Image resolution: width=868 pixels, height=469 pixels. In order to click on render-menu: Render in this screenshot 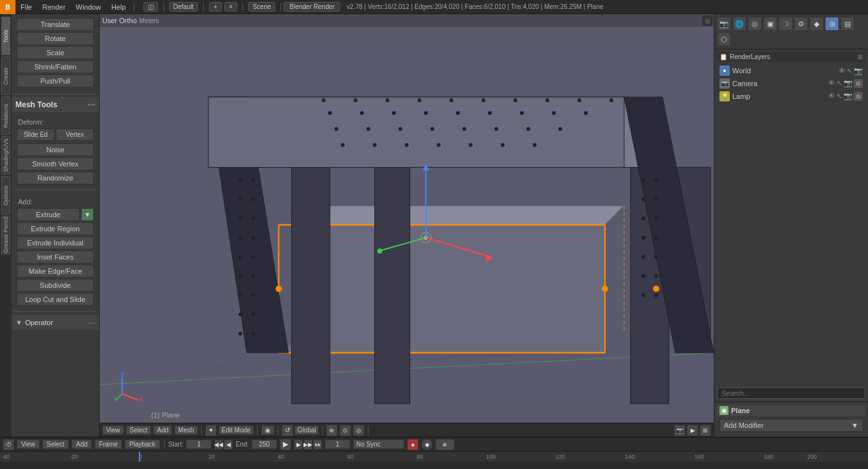, I will do `click(54, 6)`.